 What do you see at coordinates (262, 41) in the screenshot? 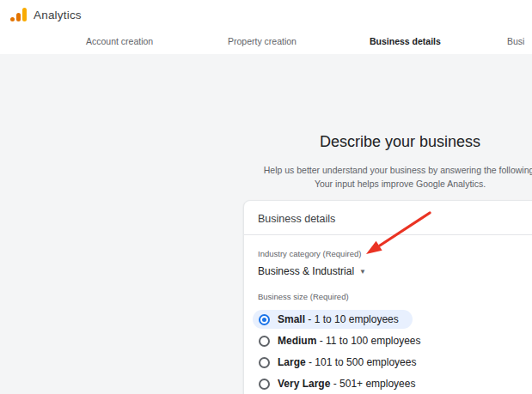
I see `step-property-creation: Property creation` at bounding box center [262, 41].